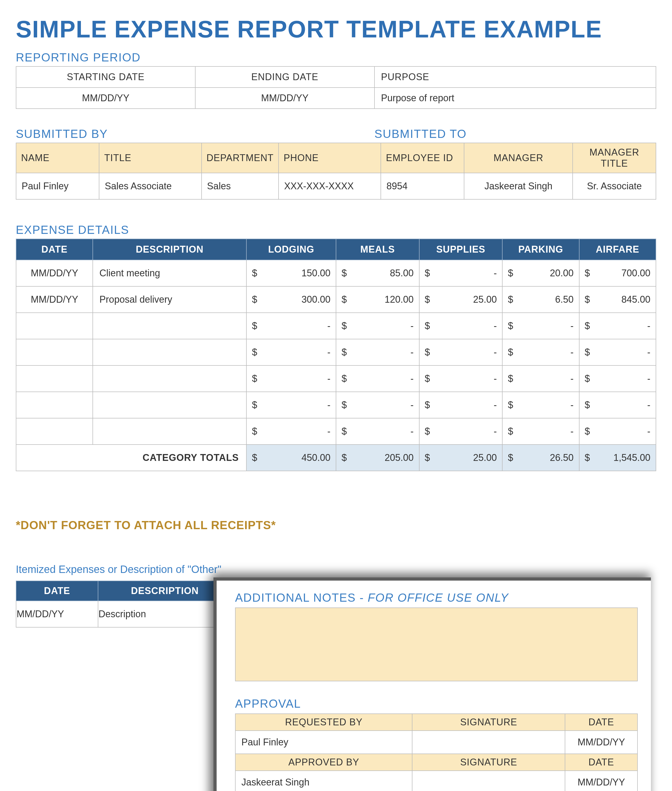  I want to click on approval-h-date1: DATE, so click(601, 722).